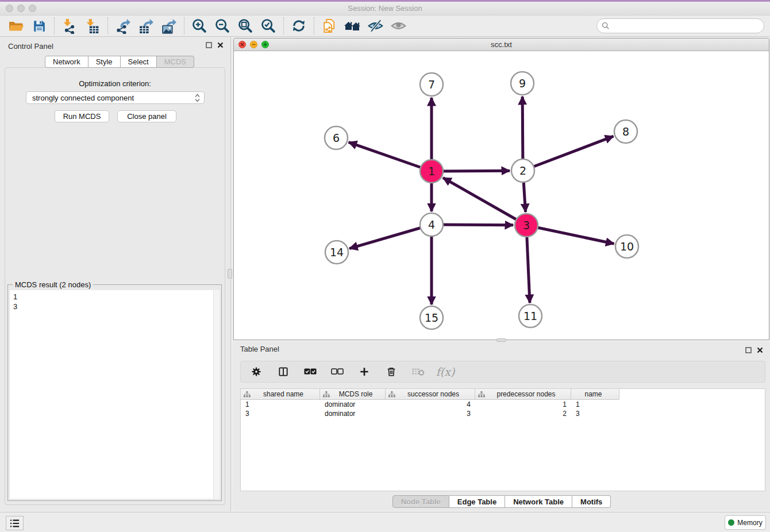  What do you see at coordinates (430, 404) in the screenshot?
I see `table-cell: 4` at bounding box center [430, 404].